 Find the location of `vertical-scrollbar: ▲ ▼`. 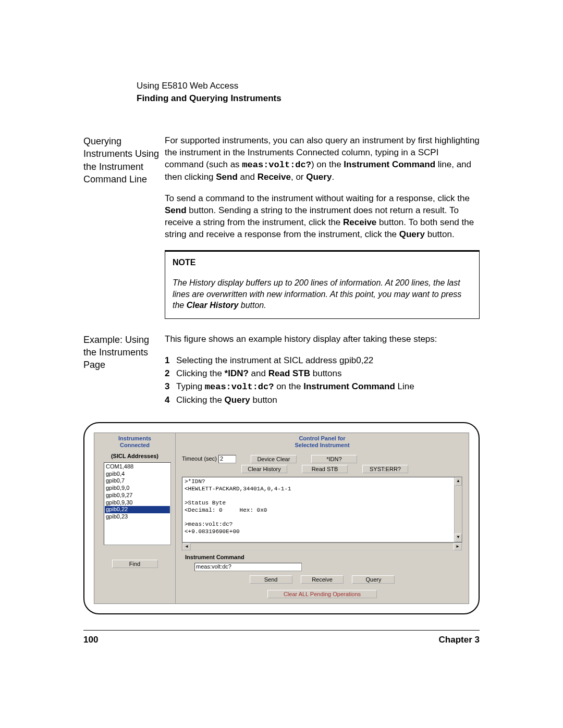

vertical-scrollbar: ▲ ▼ is located at coordinates (458, 510).